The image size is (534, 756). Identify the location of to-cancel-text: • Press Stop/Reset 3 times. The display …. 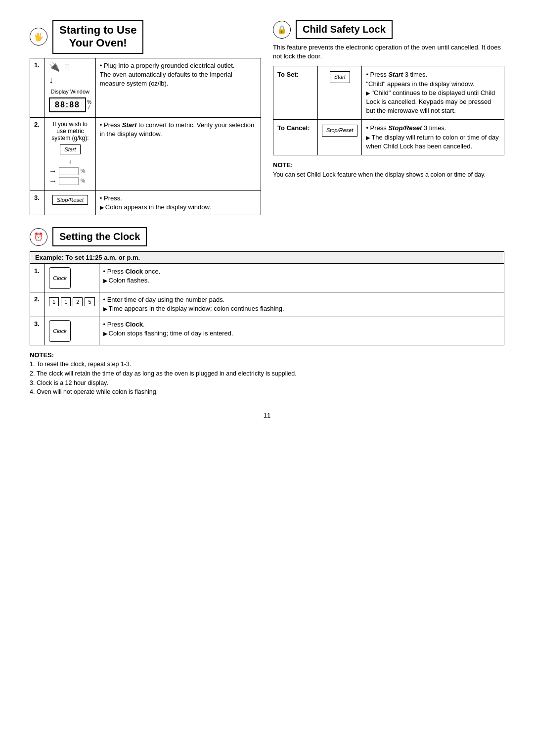
(433, 138).